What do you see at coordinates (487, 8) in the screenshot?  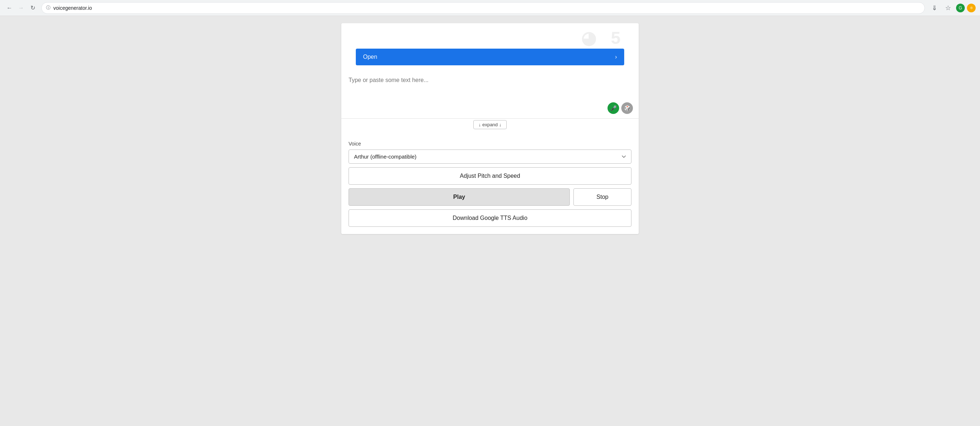 I see `url-text: voicegenerator.io` at bounding box center [487, 8].